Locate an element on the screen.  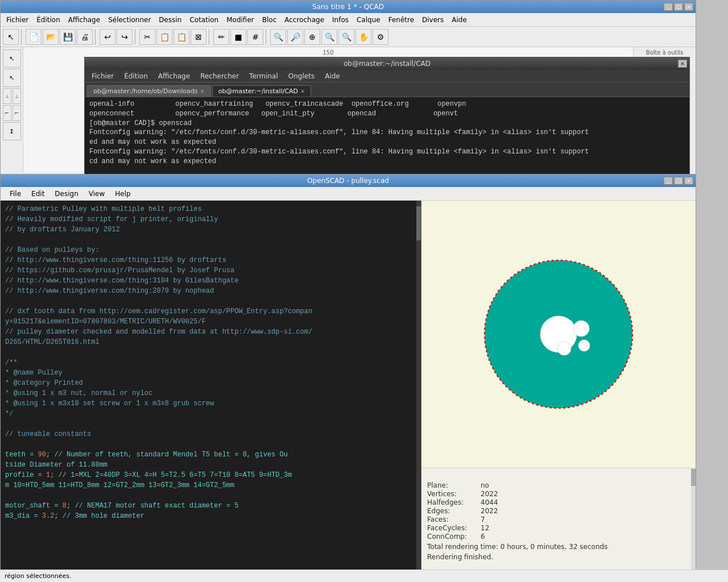
qcad-menu-fenetre: Fenêtre is located at coordinates (402, 20).